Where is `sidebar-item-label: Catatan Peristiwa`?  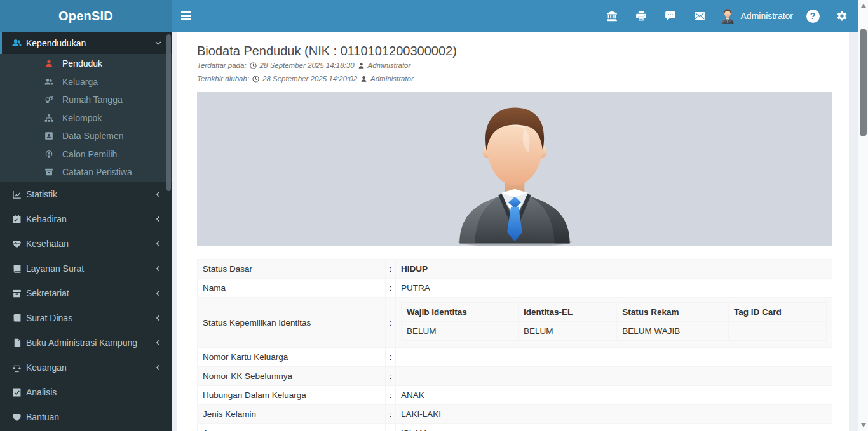
sidebar-item-label: Catatan Peristiwa is located at coordinates (97, 172).